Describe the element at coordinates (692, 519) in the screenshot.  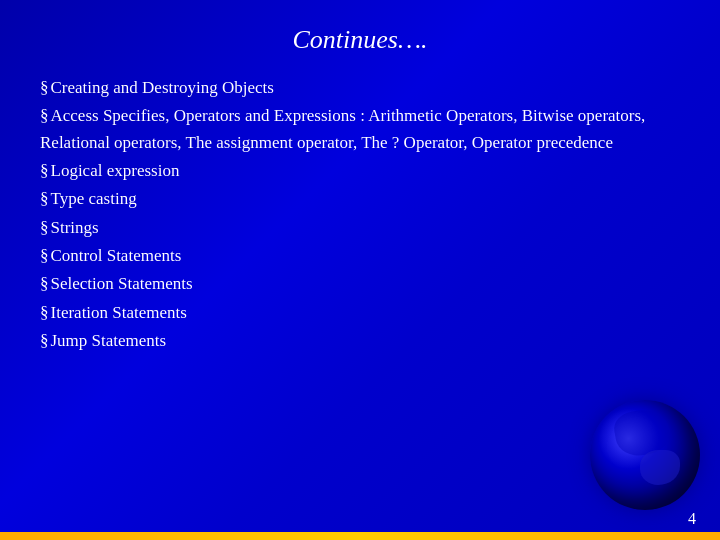
I see `page-number: 4` at that location.